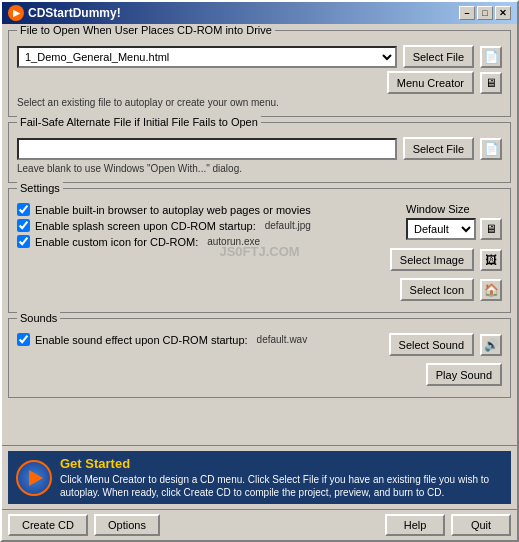 This screenshot has height=542, width=519. What do you see at coordinates (282, 340) in the screenshot?
I see `sound-value: default.wav` at bounding box center [282, 340].